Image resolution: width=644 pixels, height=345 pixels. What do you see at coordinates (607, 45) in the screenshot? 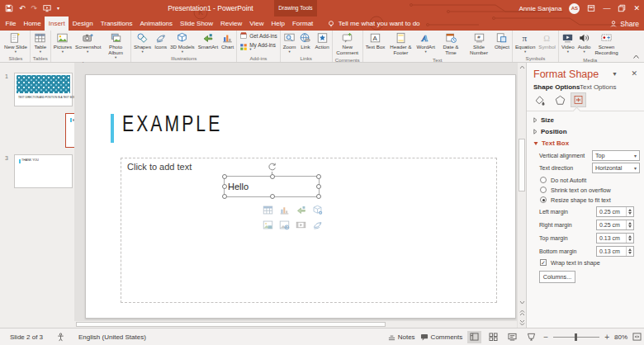
I see `screen-recording-button: Screen Recording` at bounding box center [607, 45].